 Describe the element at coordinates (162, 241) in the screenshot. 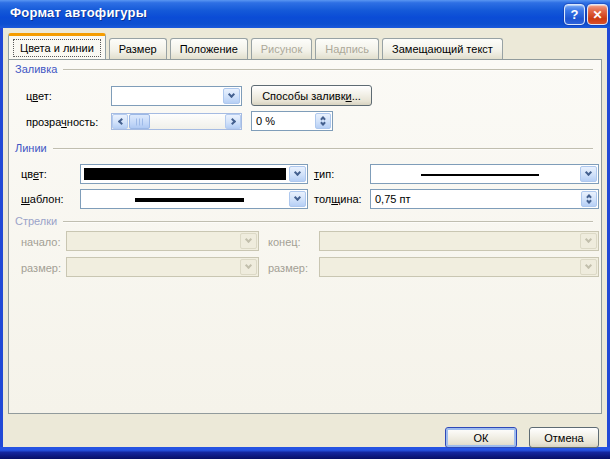

I see `arrow-begin-combobox` at that location.